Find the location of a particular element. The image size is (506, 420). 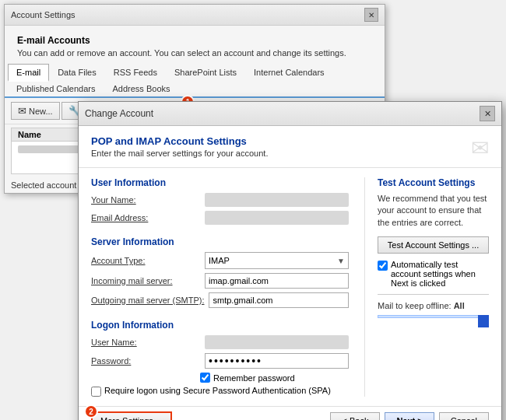

back-button: < Back is located at coordinates (355, 416).